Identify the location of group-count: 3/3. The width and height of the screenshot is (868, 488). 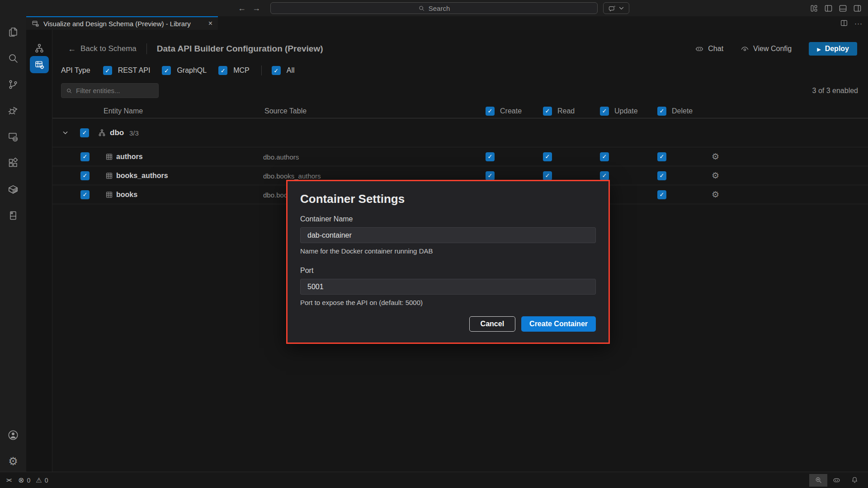
(134, 133).